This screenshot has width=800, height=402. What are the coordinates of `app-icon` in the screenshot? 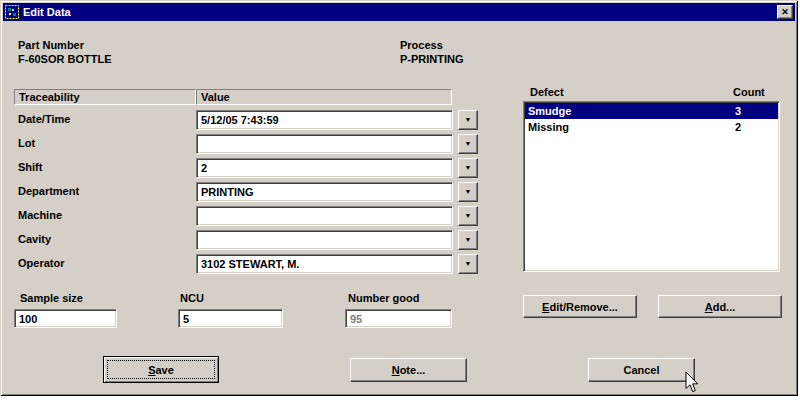 It's located at (12, 12).